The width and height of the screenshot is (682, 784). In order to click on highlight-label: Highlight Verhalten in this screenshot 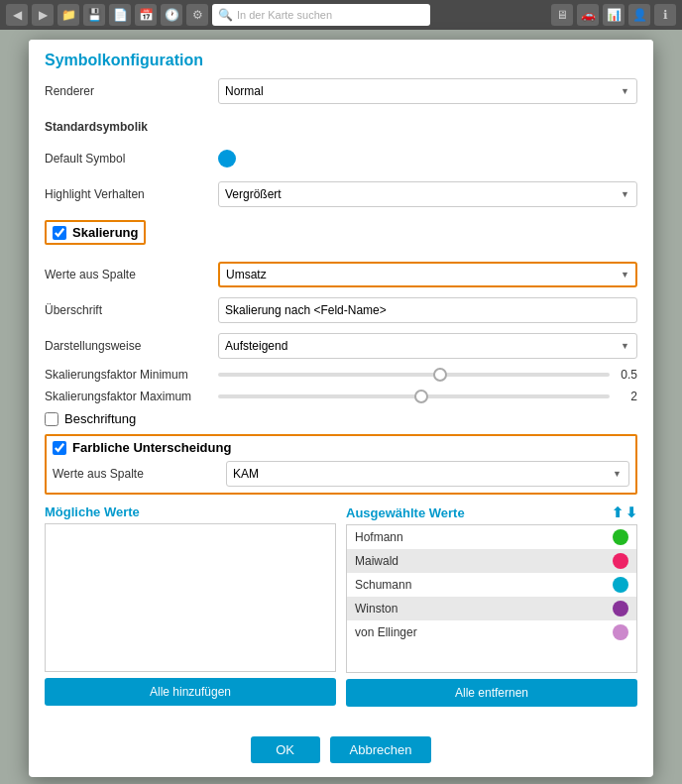, I will do `click(131, 194)`.